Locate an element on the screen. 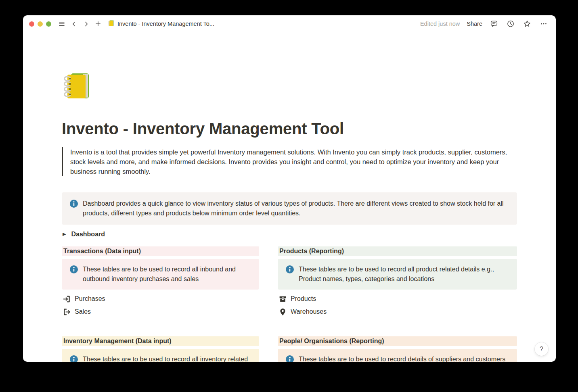 The height and width of the screenshot is (392, 578). section-inventory-management: Inventory Management (Data input) These … is located at coordinates (161, 349).